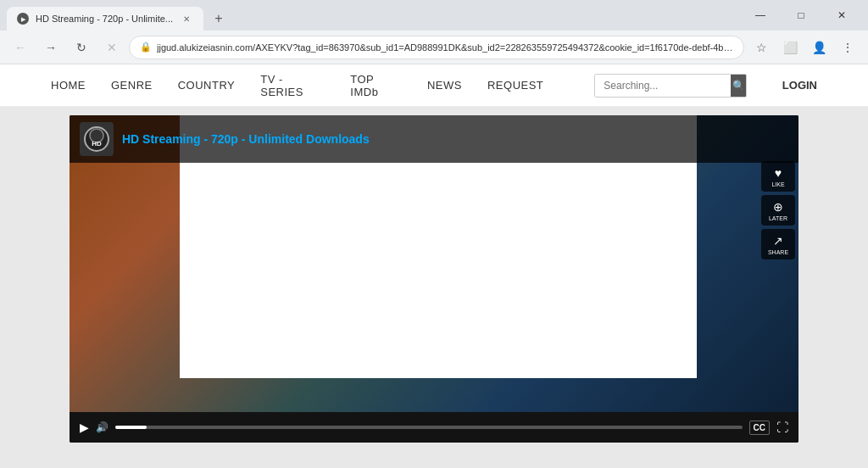 The image size is (868, 468). I want to click on reload-button: ↻, so click(81, 47).